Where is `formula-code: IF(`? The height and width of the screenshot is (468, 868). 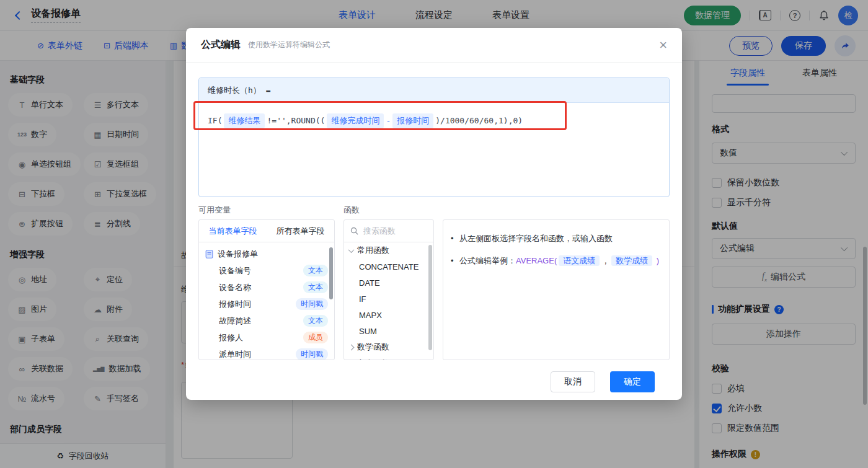 formula-code: IF( is located at coordinates (215, 121).